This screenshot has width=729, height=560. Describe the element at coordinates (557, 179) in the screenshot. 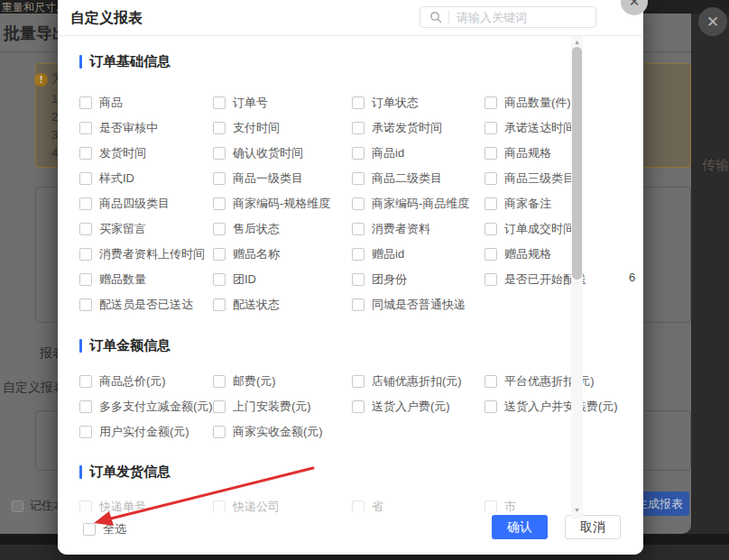

I see `checkbox-item: 商品三级类目` at that location.